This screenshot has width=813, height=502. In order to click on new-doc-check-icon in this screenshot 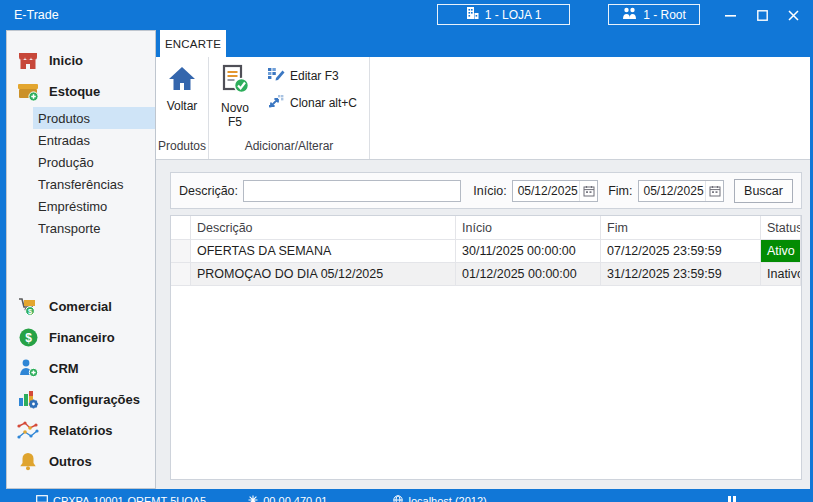, I will do `click(235, 82)`.